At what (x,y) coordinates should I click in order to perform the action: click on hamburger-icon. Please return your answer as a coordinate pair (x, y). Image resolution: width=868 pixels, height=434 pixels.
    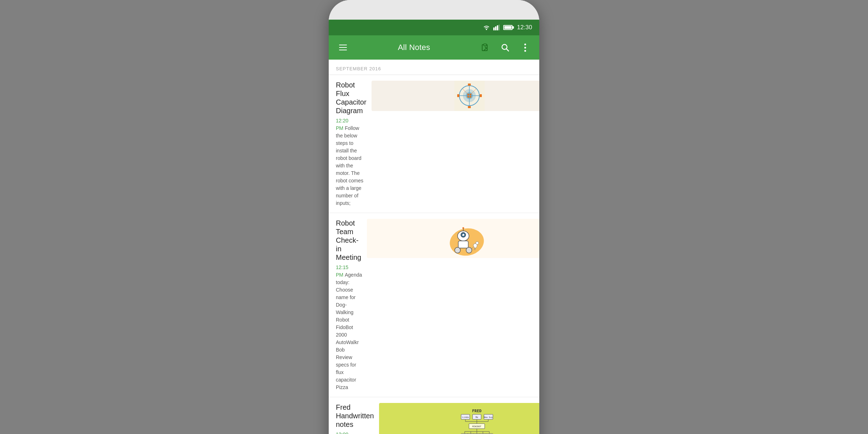
    Looking at the image, I should click on (343, 47).